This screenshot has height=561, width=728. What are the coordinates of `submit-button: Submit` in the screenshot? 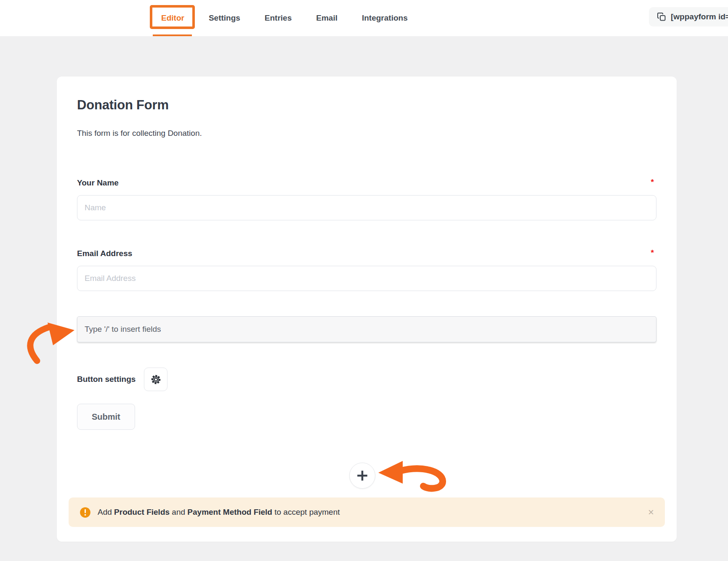 It's located at (106, 417).